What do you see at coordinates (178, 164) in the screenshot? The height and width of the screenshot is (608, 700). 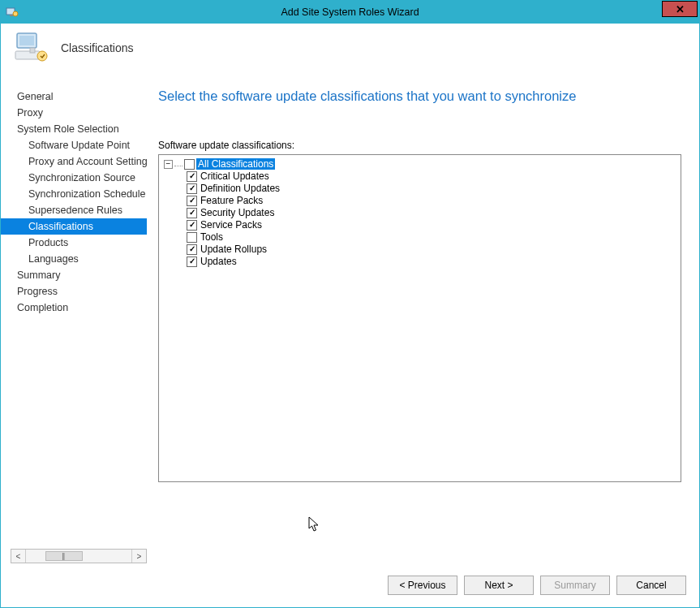 I see `tree-connector` at bounding box center [178, 164].